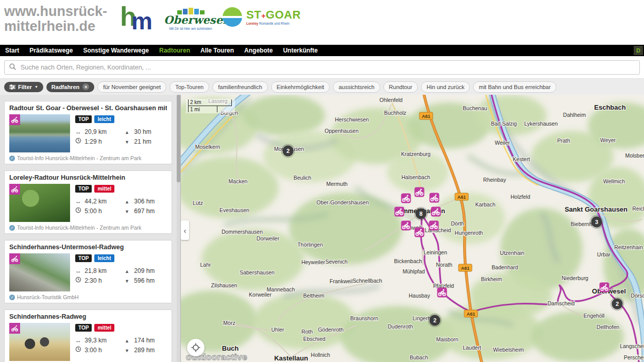 The image size is (644, 362). Describe the element at coordinates (357, 87) in the screenshot. I see `filter-chip: aussichtsreich` at that location.